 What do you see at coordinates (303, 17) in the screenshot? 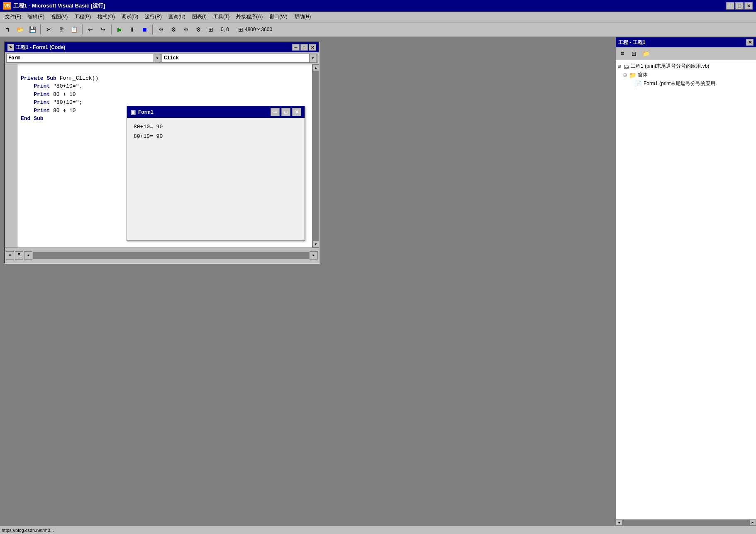
I see `menu-help: 帮助(H)` at bounding box center [303, 17].